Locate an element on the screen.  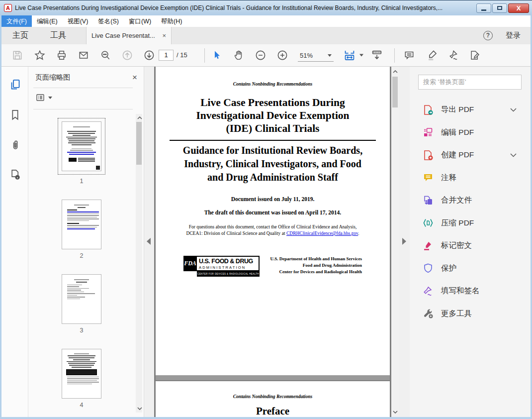
menu-help: 帮助(H) is located at coordinates (172, 21).